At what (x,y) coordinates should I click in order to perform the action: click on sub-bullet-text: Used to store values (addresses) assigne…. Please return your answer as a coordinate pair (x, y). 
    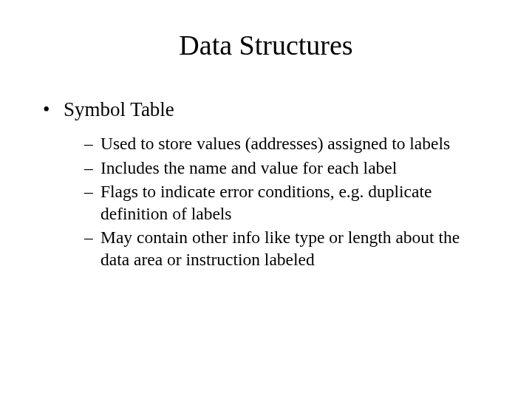
    Looking at the image, I should click on (275, 143).